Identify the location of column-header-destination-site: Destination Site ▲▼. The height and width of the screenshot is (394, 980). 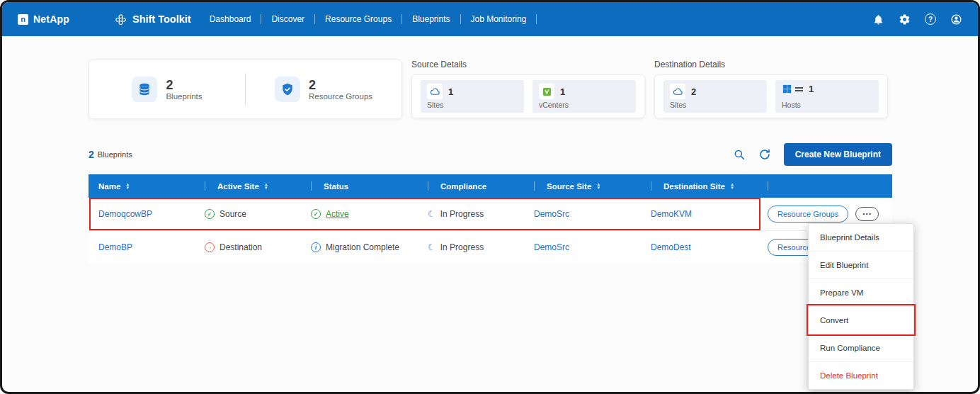
(700, 186).